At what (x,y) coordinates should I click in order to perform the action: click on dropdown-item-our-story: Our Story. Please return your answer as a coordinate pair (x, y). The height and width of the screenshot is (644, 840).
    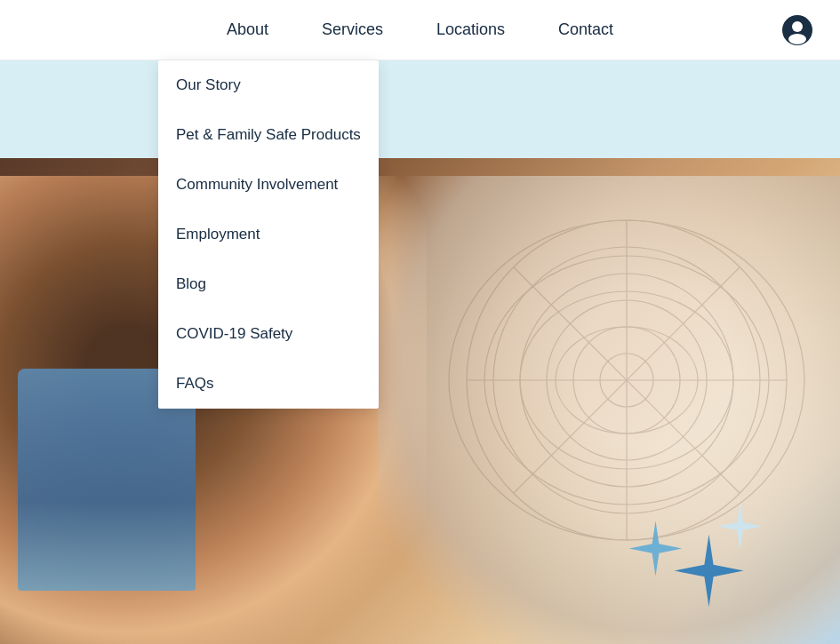
    Looking at the image, I should click on (268, 85).